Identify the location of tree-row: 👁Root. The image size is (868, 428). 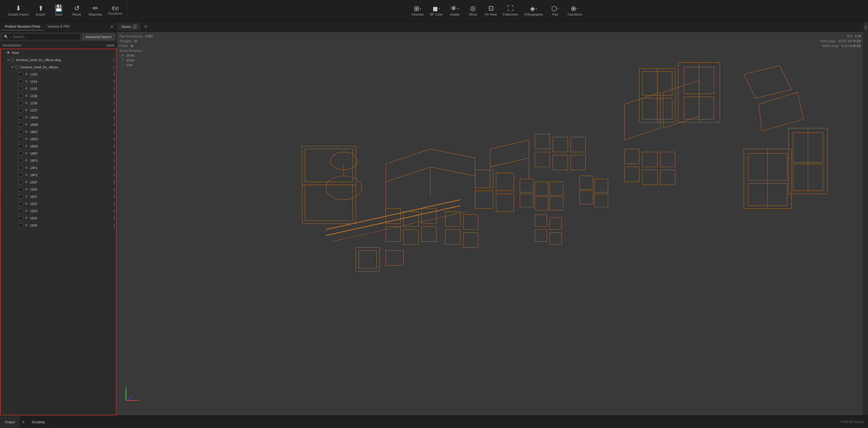
(58, 53).